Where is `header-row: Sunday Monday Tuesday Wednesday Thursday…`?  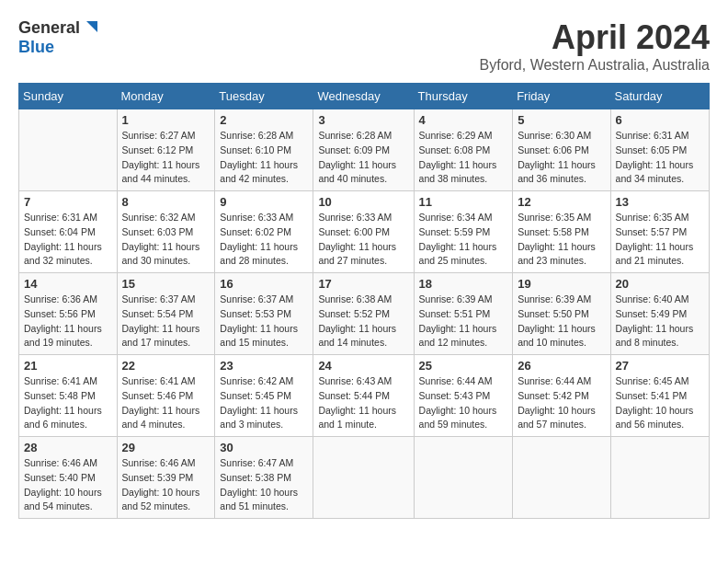
header-row: Sunday Monday Tuesday Wednesday Thursday… is located at coordinates (364, 97).